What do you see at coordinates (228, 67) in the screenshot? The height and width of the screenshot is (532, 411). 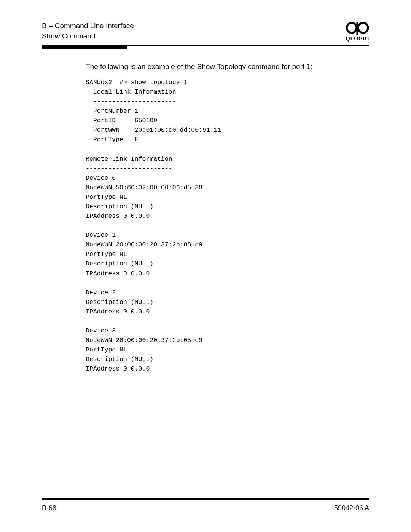 I see `intro-text: The following is an example of the Show …` at bounding box center [228, 67].